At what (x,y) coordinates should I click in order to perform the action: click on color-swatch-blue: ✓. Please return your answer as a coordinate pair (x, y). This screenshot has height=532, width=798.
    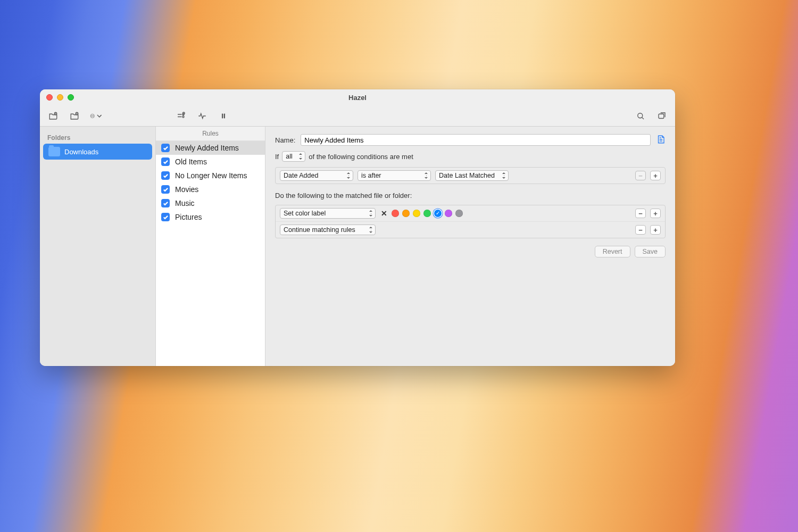
    Looking at the image, I should click on (438, 213).